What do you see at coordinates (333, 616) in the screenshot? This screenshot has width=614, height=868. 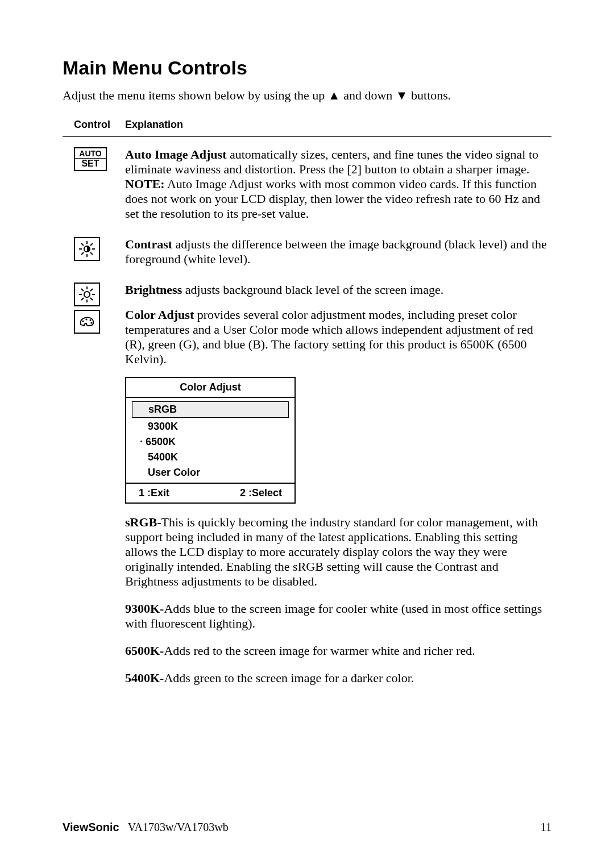 I see `k9300-body: Adds blue to the screen image for cooler…` at bounding box center [333, 616].